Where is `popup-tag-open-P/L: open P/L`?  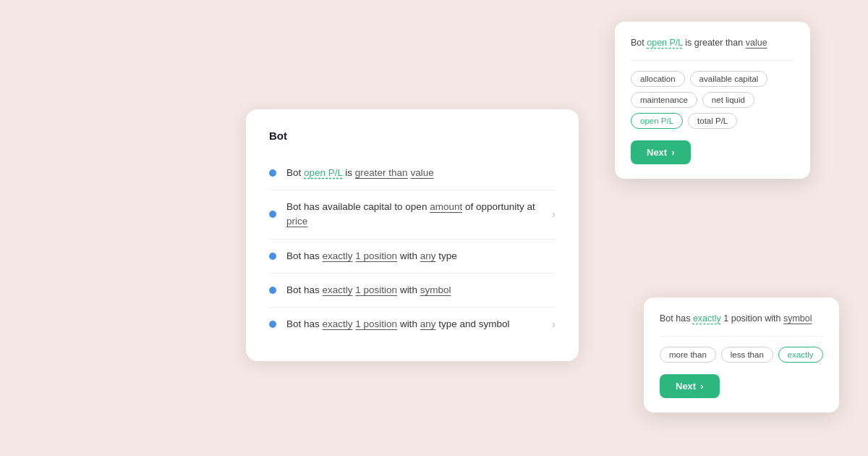 popup-tag-open-P/L: open P/L is located at coordinates (657, 121).